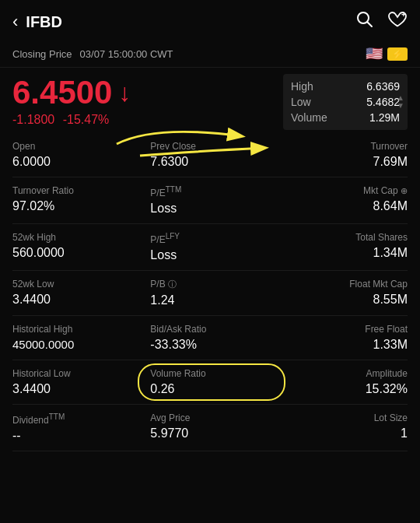 Image resolution: width=420 pixels, height=523 pixels. What do you see at coordinates (342, 345) in the screenshot?
I see `free-float-value: 1.33M` at bounding box center [342, 345].